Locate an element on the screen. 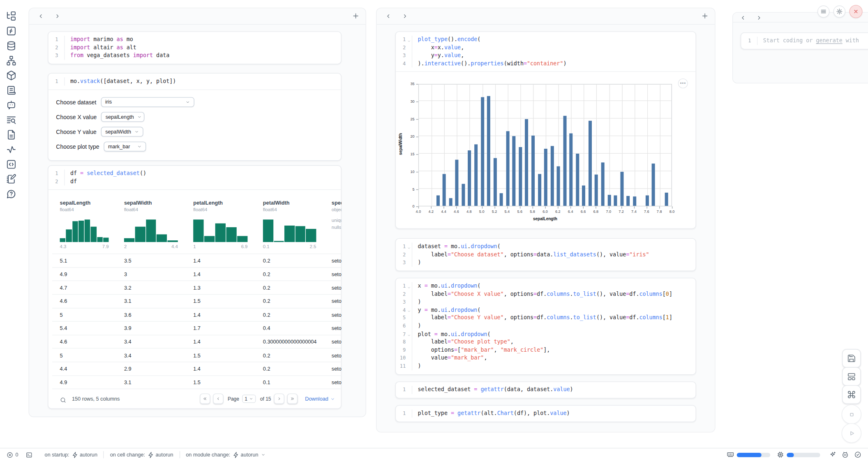 The image size is (868, 461). code-editor: 1plot_type = getattr(alt.Chart(df), plot… is located at coordinates (546, 413).